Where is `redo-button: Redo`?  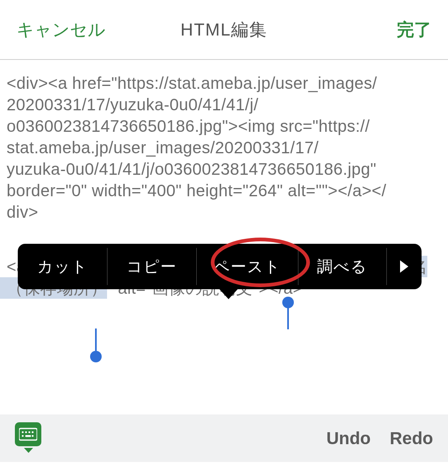 redo-button: Redo is located at coordinates (412, 438).